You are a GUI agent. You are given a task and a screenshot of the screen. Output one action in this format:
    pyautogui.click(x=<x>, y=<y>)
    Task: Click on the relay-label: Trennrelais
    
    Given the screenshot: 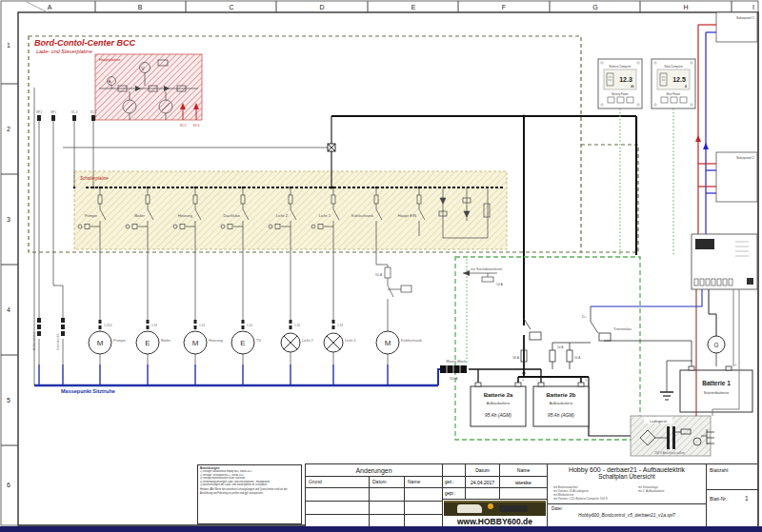 What is the action you would take?
    pyautogui.click(x=623, y=329)
    